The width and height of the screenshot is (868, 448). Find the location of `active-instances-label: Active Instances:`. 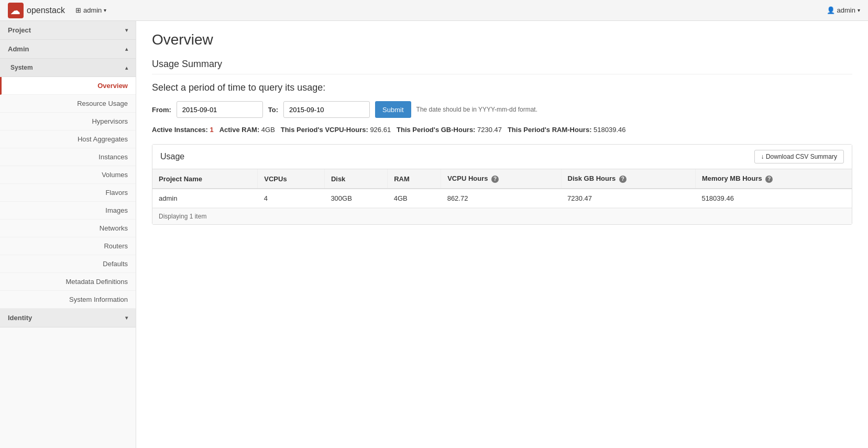

active-instances-label: Active Instances: is located at coordinates (180, 130).